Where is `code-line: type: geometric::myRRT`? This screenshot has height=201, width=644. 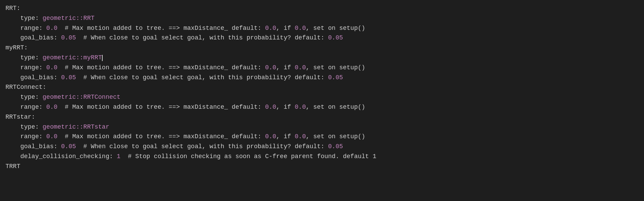
code-line: type: geometric::myRRT is located at coordinates (322, 58).